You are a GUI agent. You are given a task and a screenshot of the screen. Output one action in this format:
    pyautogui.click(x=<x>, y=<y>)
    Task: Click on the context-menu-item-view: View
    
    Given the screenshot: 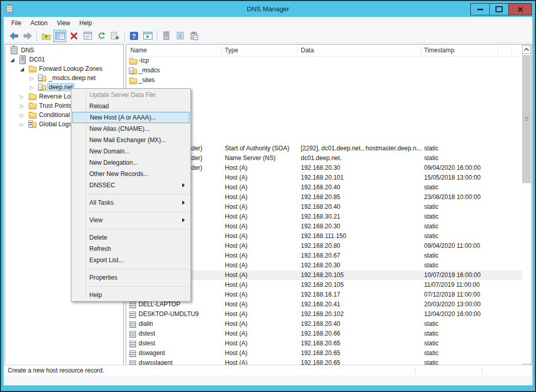 What is the action you would take?
    pyautogui.click(x=131, y=220)
    